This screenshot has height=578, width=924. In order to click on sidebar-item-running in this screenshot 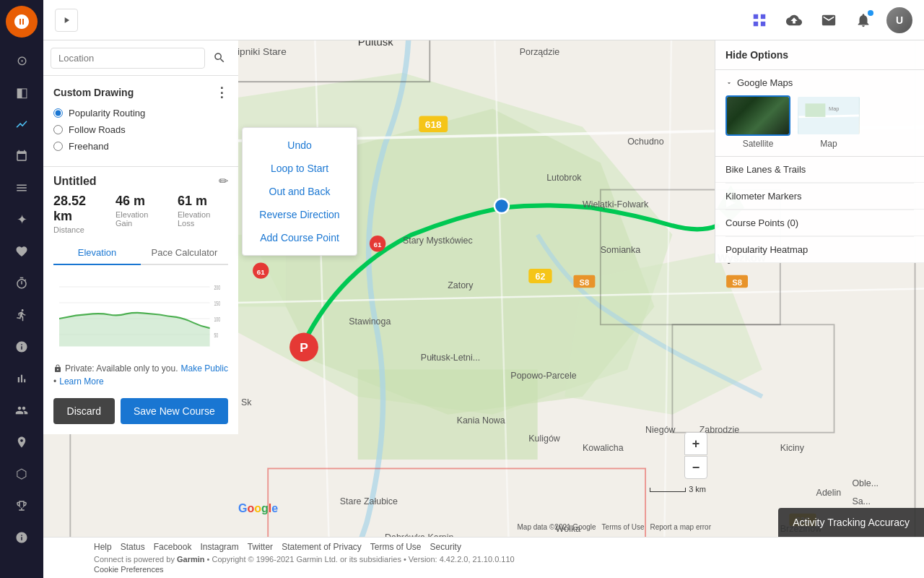, I will do `click(22, 315)`.